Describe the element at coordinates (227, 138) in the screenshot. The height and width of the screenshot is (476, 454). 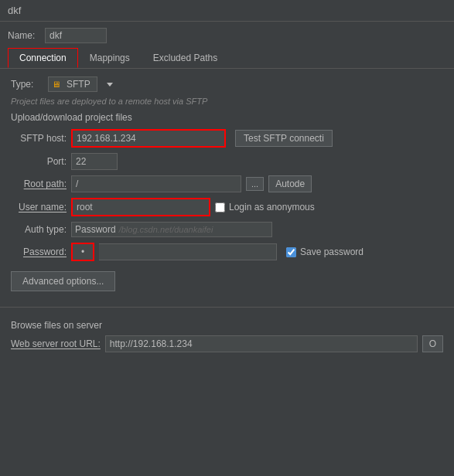
I see `sftp-host-row: SFTP host: Test SFTP connecti` at that location.